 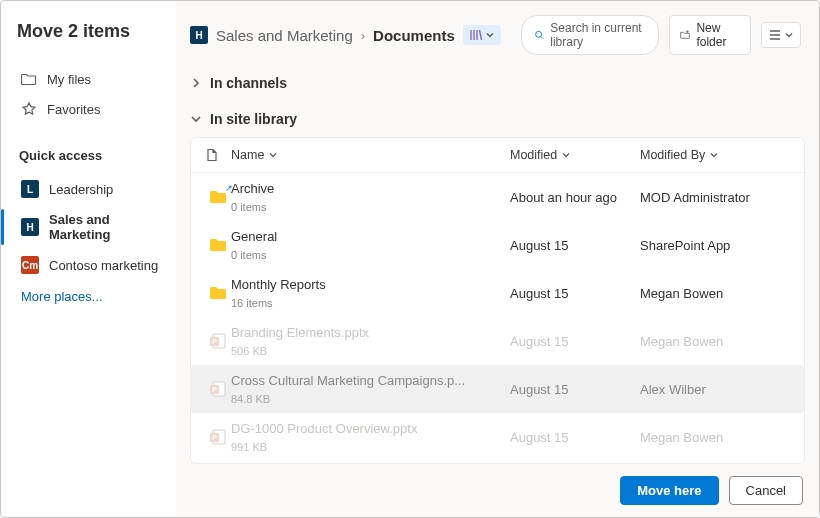 What do you see at coordinates (590, 35) in the screenshot?
I see `search-input: Search in current library` at bounding box center [590, 35].